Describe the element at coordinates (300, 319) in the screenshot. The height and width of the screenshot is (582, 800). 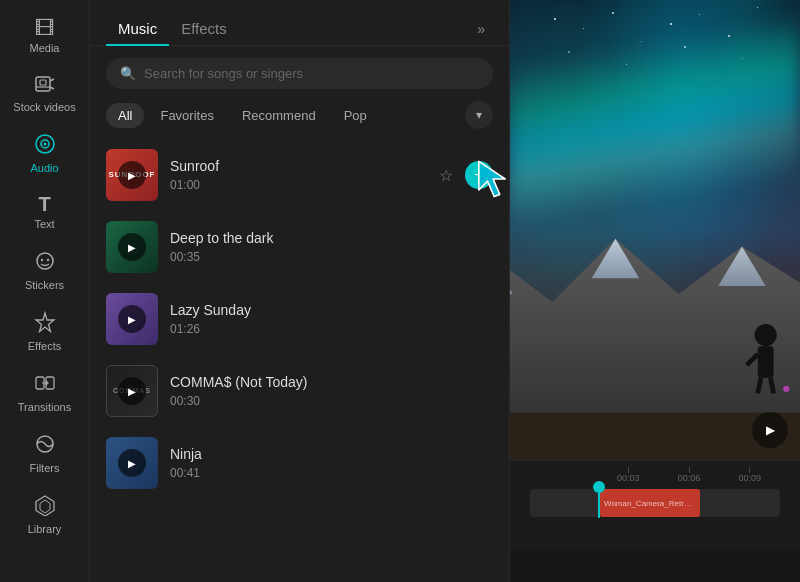
I see `song-item: ▶ Lazy Sunday 01:26 ☆ +` at that location.